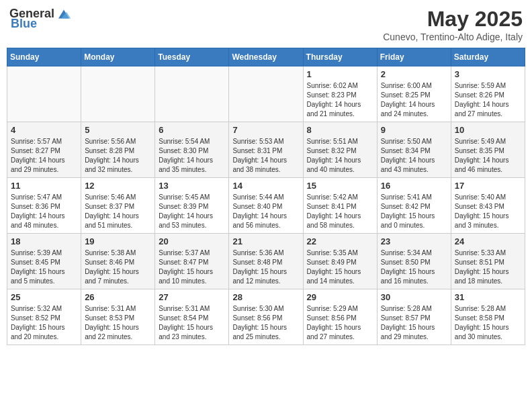 This screenshot has height=411, width=532. I want to click on calendar-cell: 19Sunrise: 5:38 AMSunset: 8:46 PMDayligh…, so click(118, 262).